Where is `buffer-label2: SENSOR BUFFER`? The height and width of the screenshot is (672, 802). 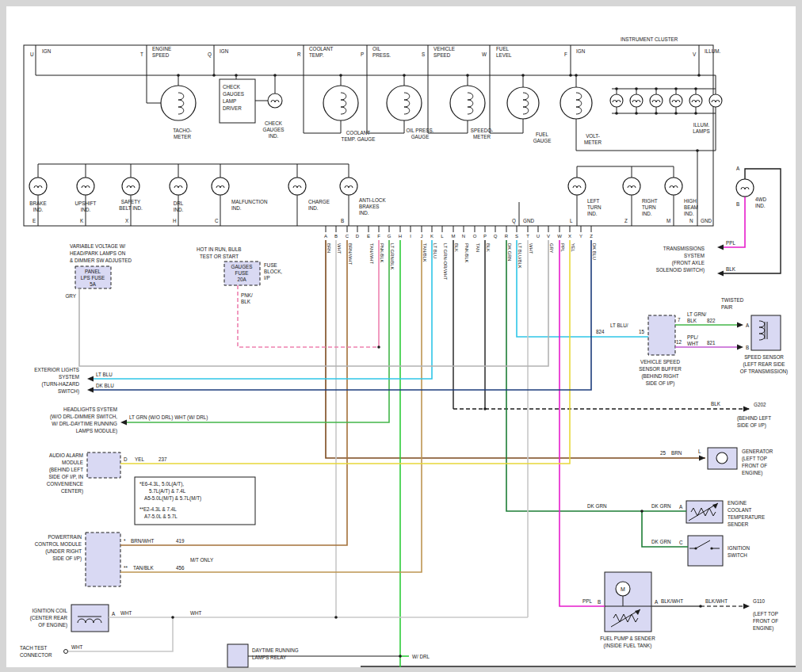
buffer-label2: SENSOR BUFFER is located at coordinates (660, 369).